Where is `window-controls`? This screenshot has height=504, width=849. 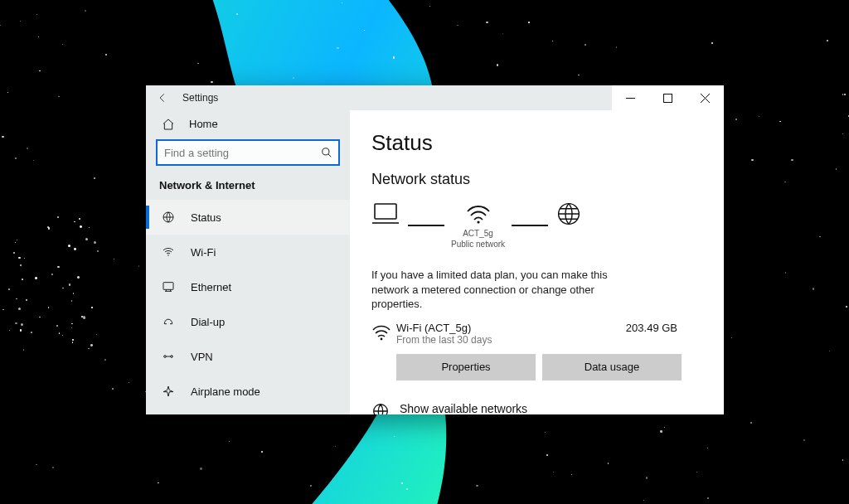
window-controls is located at coordinates (668, 98).